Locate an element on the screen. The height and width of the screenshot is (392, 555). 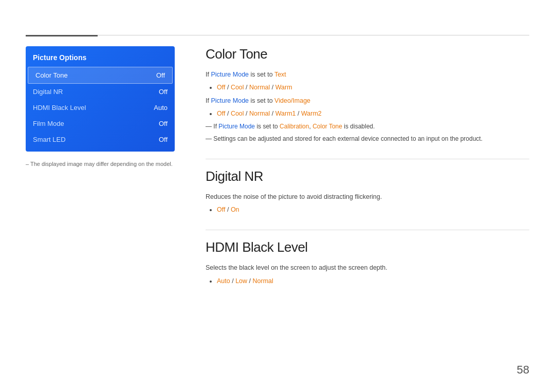
panel-note: – The displayed image may differ dependi… is located at coordinates (100, 164).